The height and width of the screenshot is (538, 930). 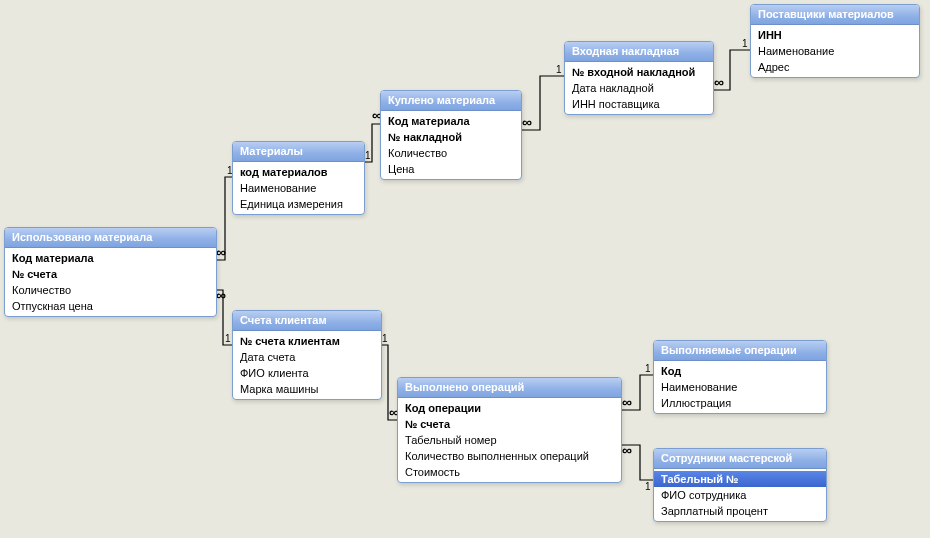 I want to click on table-staff: Сотрудники мастерской Табельный № ФИО со…, so click(x=740, y=485).